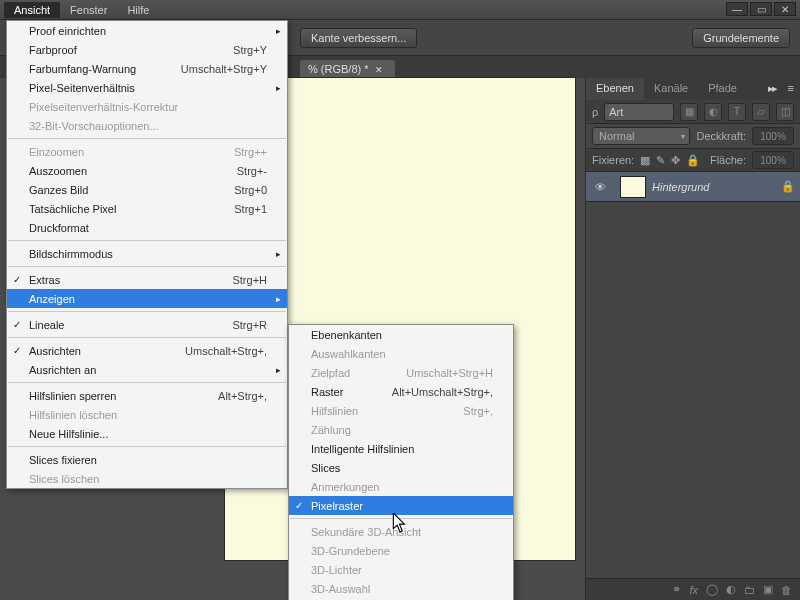  Describe the element at coordinates (346, 487) in the screenshot. I see `menu-item-label: Anmerkungen` at that location.